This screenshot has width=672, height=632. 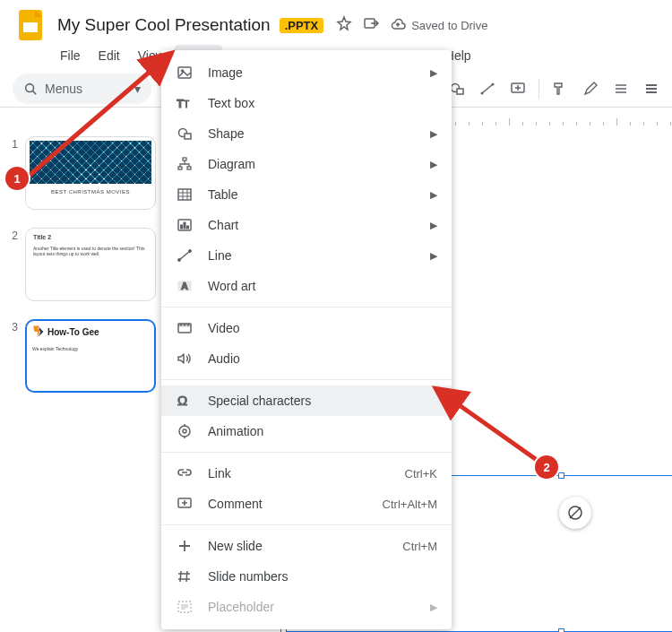 What do you see at coordinates (90, 192) in the screenshot?
I see `thumb-title: BEST CHRISTMAS MOVIES` at bounding box center [90, 192].